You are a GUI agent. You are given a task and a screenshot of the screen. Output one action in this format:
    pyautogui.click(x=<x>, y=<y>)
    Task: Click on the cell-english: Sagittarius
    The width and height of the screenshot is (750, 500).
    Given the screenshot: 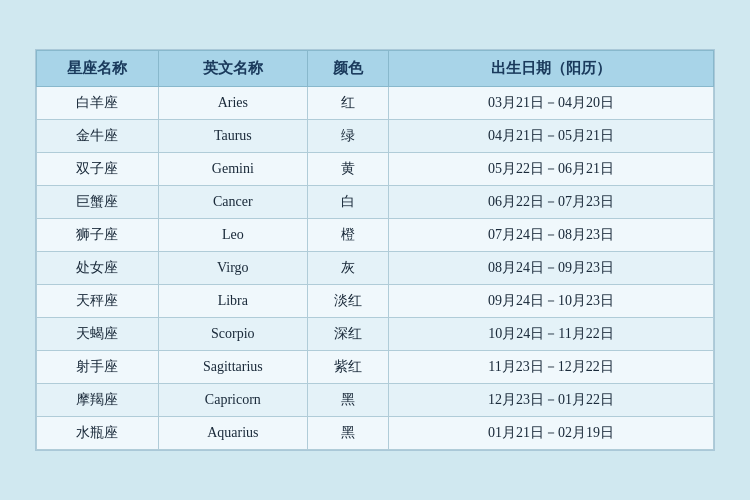 What is the action you would take?
    pyautogui.click(x=232, y=368)
    